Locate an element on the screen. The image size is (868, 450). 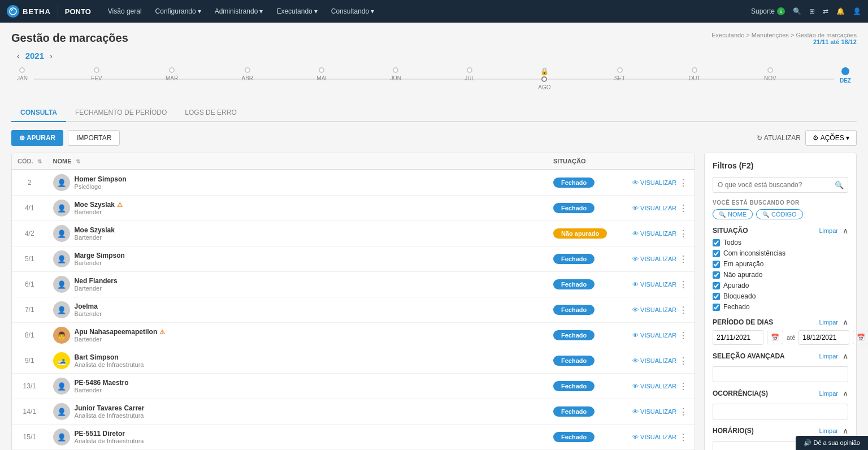
menu-administrando: Administrando ▾ is located at coordinates (239, 11).